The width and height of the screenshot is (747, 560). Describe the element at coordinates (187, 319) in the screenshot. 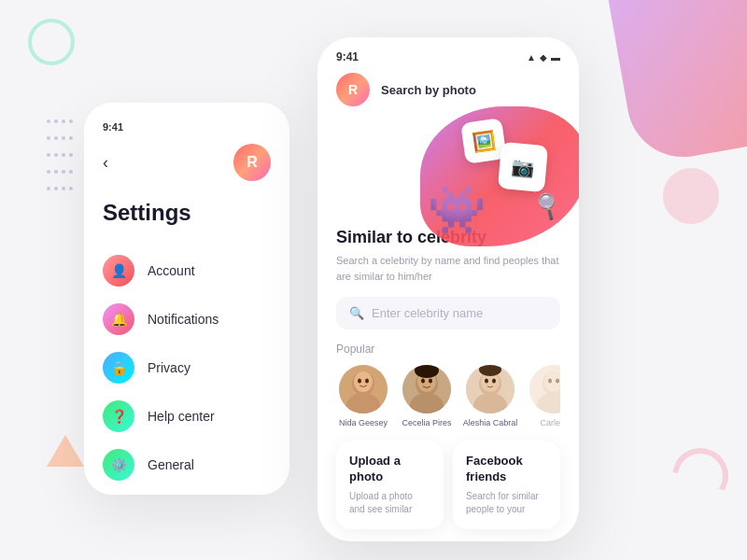

I see `settings-item-notifications: 🔔 Notifications` at that location.